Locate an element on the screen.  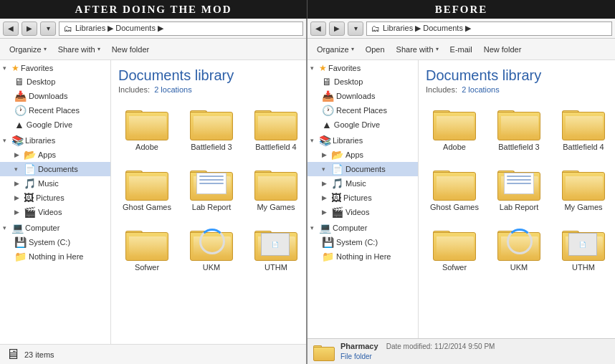
expand-favorites-left: ▾ is located at coordinates (6, 68).